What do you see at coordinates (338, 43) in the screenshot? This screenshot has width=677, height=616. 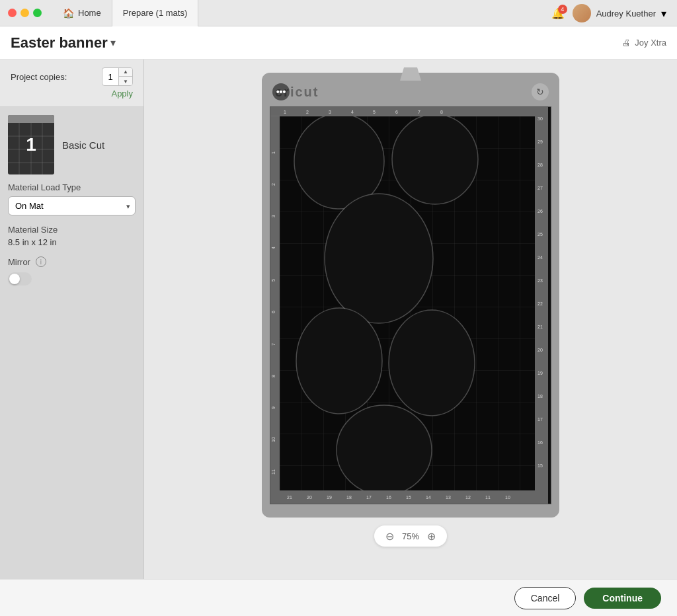 I see `app-header: Easter banner ▾ 🖨 Joy Xtra` at bounding box center [338, 43].